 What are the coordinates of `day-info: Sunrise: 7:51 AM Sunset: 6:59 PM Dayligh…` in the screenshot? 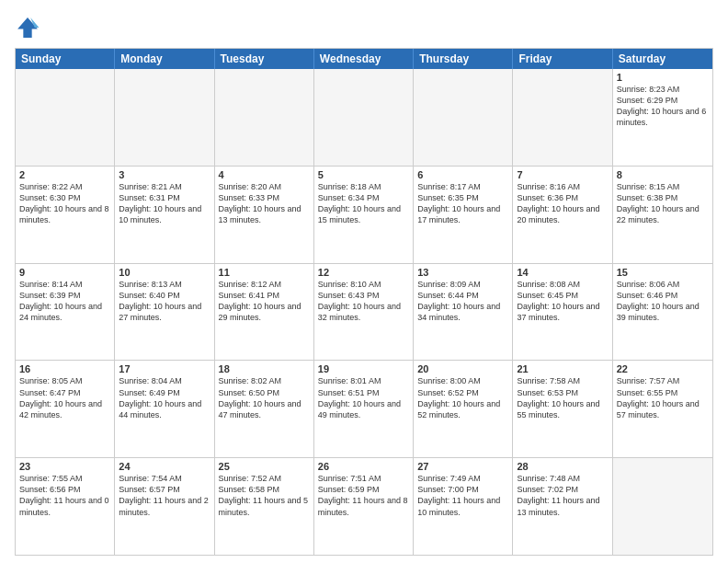 It's located at (364, 495).